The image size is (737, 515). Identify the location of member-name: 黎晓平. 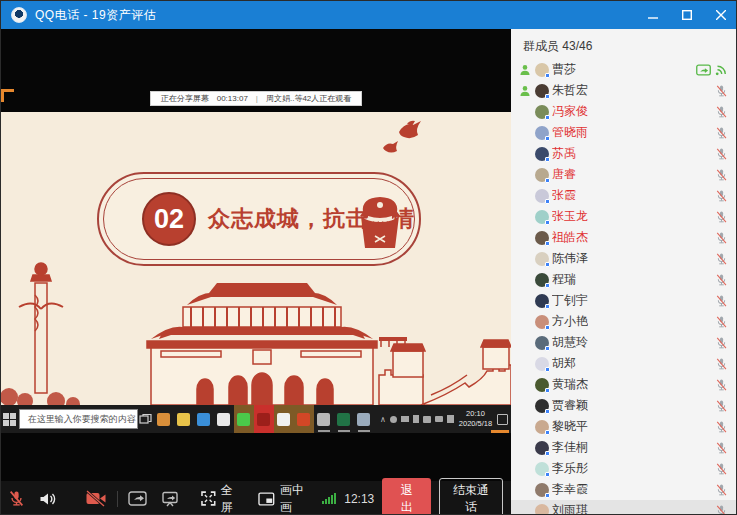
(570, 426).